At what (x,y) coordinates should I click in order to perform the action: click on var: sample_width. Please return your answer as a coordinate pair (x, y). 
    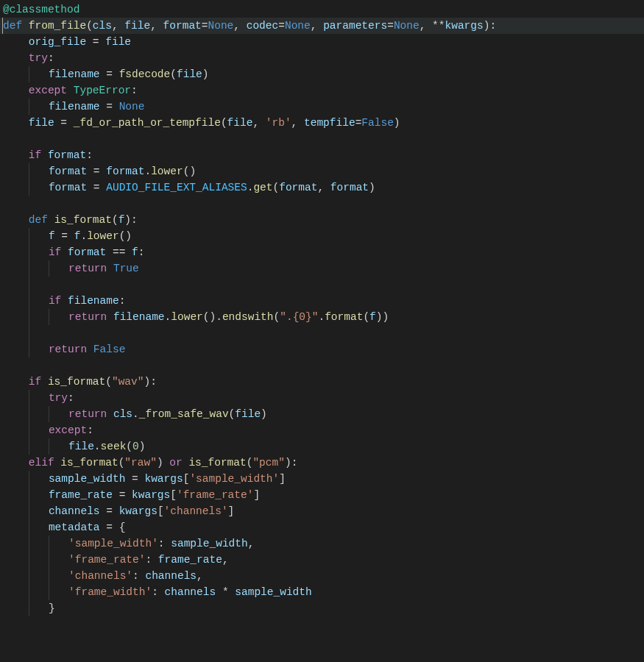
    Looking at the image, I should click on (87, 479).